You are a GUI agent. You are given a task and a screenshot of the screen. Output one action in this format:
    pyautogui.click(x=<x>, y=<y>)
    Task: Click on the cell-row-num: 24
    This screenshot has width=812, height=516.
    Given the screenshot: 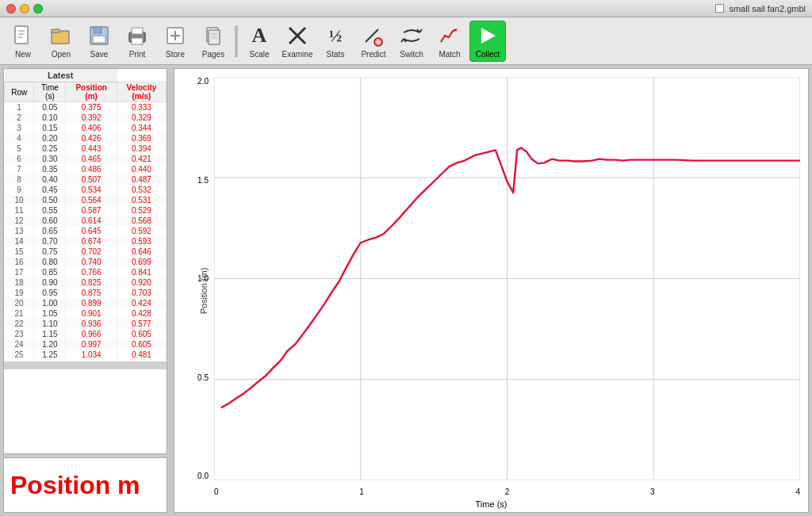 What is the action you would take?
    pyautogui.click(x=19, y=344)
    